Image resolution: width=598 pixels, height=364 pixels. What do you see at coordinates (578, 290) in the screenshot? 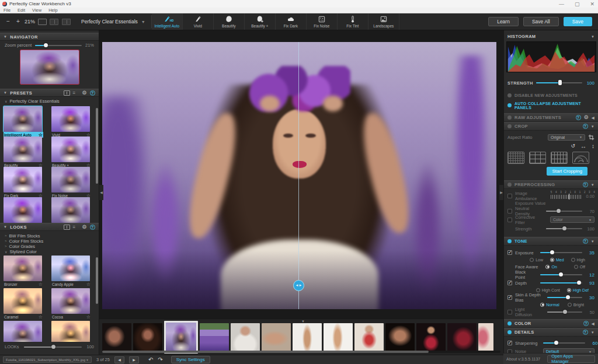
I see `radio-high-def: High Def` at bounding box center [578, 290].